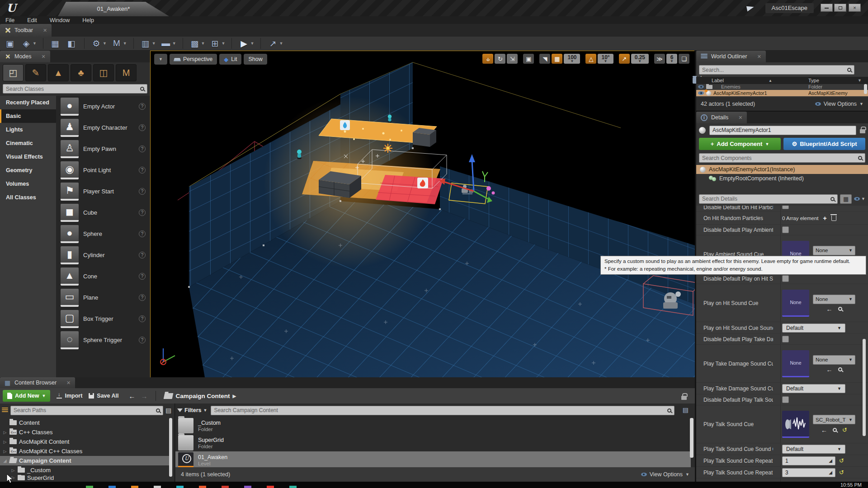 The width and height of the screenshot is (868, 488). What do you see at coordinates (168, 43) in the screenshot?
I see `cinematics-button: ▬▼` at bounding box center [168, 43].